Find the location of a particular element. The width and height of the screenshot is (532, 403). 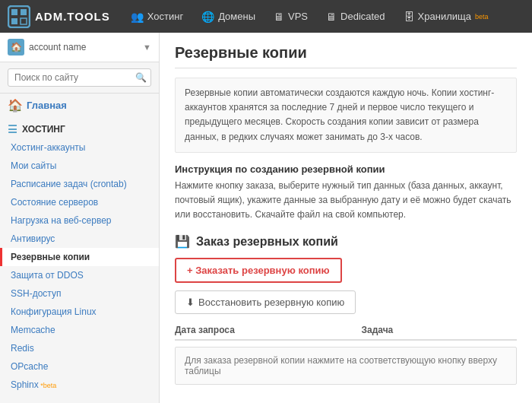

logo-text: ADM.TOOLS is located at coordinates (73, 17).